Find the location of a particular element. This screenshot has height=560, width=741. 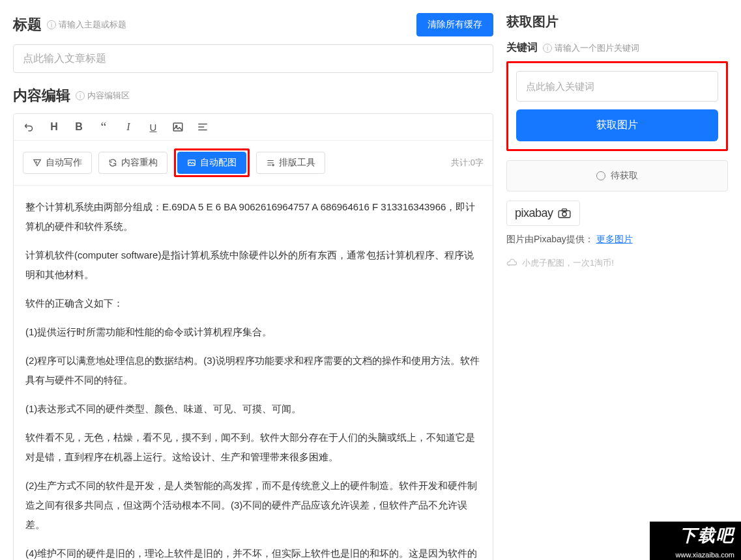

title-section-header: 标题 i 请输入主题或标题 清除所有缓存 is located at coordinates (253, 25).